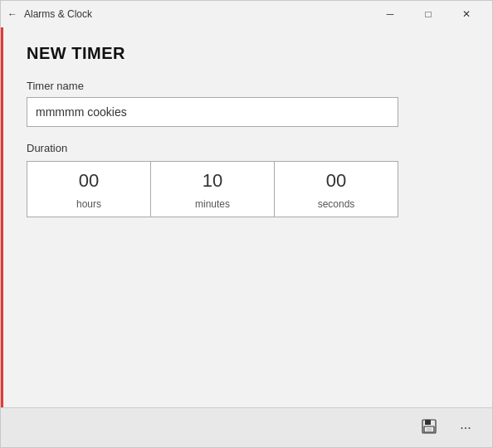 The height and width of the screenshot is (448, 493). I want to click on close-icon: ✕, so click(466, 14).